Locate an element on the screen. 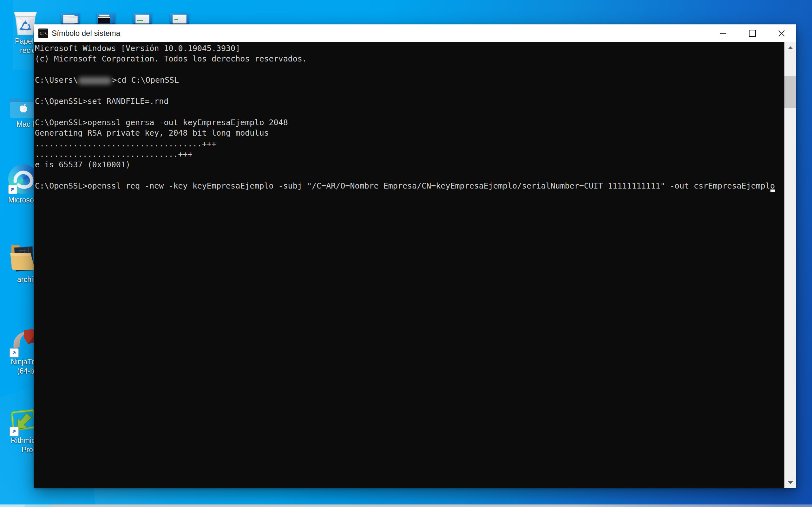 The width and height of the screenshot is (812, 507). console-line: ..............................+++ is located at coordinates (410, 154).